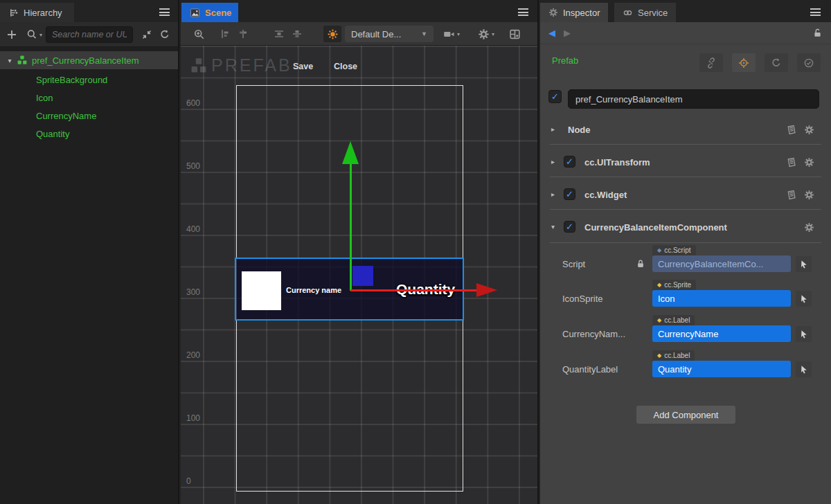 The image size is (831, 504). I want to click on prefab-locate-button, so click(744, 62).